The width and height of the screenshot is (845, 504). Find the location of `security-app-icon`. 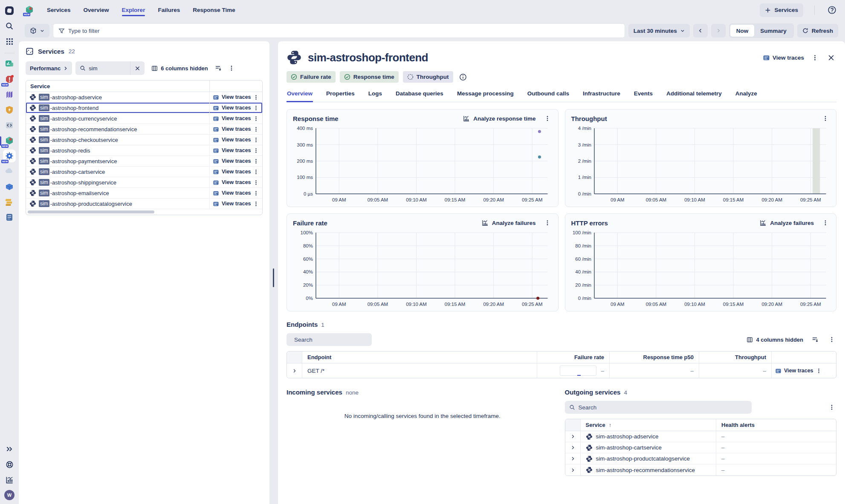

security-app-icon is located at coordinates (9, 110).